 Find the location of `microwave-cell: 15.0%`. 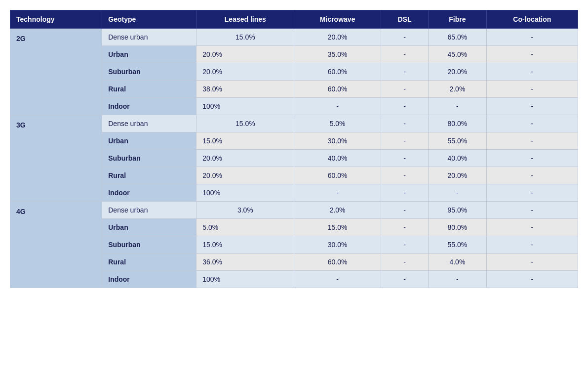

microwave-cell: 15.0% is located at coordinates (338, 227).